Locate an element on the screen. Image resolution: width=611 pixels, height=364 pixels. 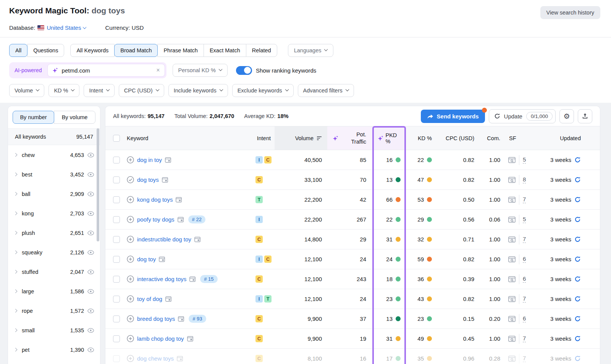
sidebar-group-pet: pet 1,390 is located at coordinates (54, 350).